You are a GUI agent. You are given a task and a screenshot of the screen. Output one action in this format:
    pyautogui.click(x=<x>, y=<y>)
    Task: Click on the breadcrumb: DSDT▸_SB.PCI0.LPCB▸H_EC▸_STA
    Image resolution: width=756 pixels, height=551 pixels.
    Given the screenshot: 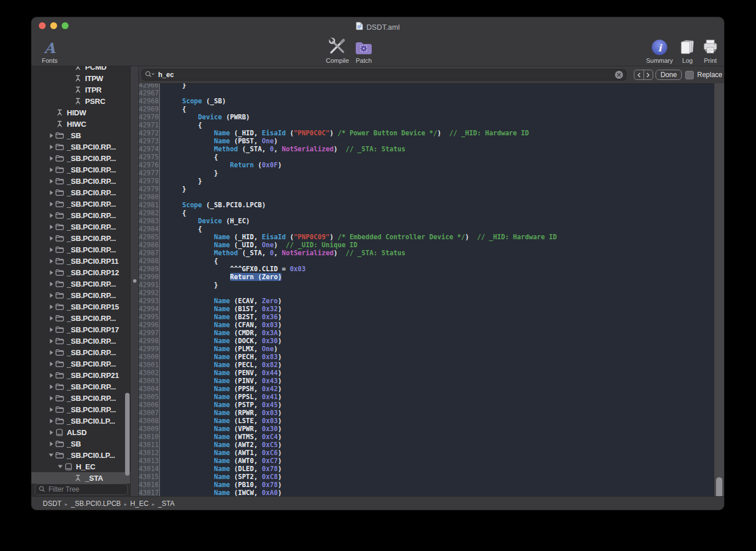 What is the action you would take?
    pyautogui.click(x=108, y=504)
    